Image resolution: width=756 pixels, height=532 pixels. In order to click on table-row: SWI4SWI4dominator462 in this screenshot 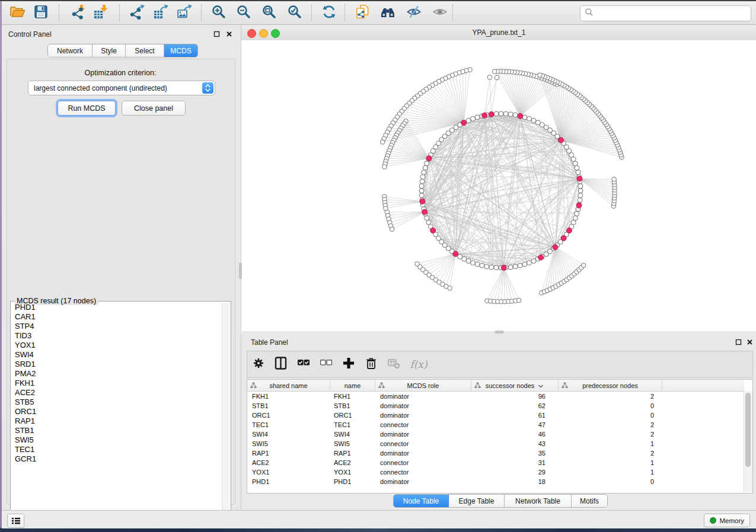, I will do `click(455, 434)`.